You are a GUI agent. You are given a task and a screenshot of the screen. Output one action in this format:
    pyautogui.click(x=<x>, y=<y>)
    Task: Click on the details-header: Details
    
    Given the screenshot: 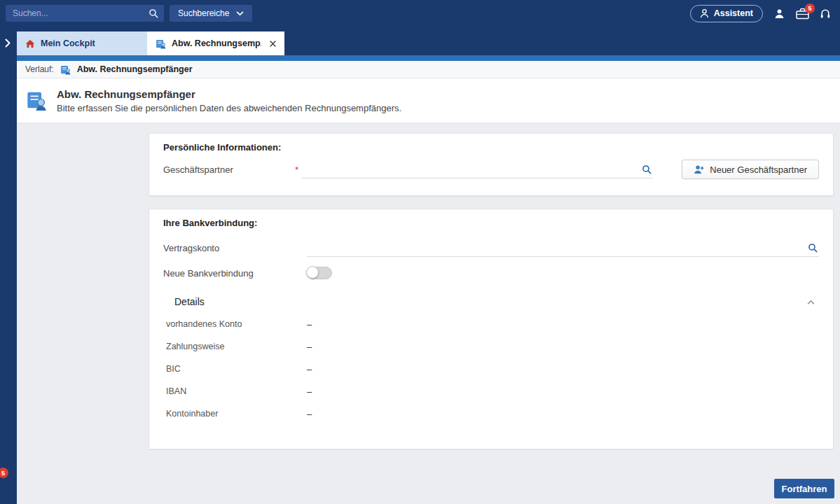 What is the action you would take?
    pyautogui.click(x=491, y=302)
    